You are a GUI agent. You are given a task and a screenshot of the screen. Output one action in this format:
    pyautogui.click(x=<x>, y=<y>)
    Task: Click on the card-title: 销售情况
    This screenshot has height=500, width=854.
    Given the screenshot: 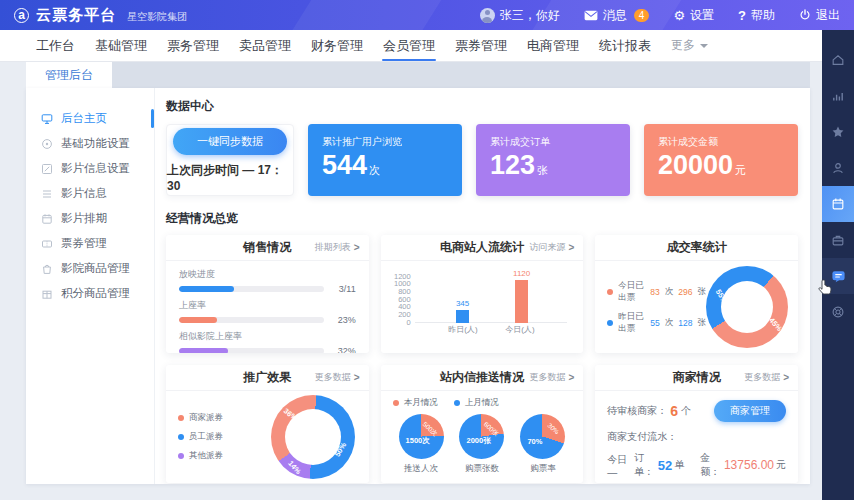 What is the action you would take?
    pyautogui.click(x=267, y=248)
    